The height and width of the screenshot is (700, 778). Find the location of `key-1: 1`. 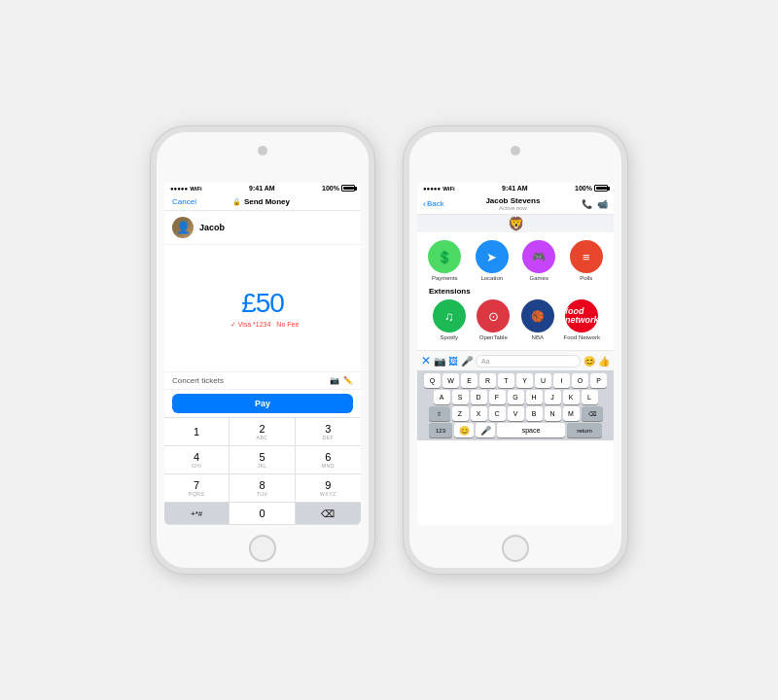

key-1: 1 is located at coordinates (196, 432).